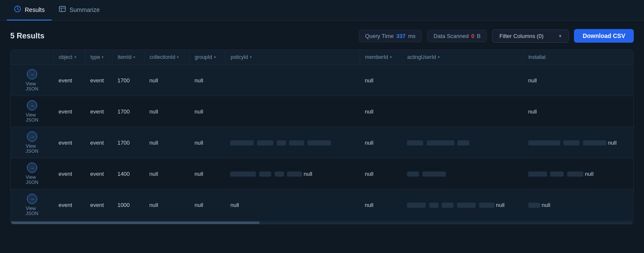 The height and width of the screenshot is (253, 644). What do you see at coordinates (322, 205) in the screenshot?
I see `table-row: → ViewJSON event event 1000 null null nu…` at bounding box center [322, 205].